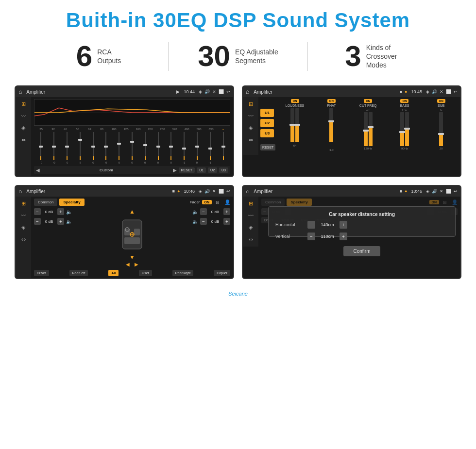 This screenshot has height=449, width=476. Describe the element at coordinates (251, 104) in the screenshot. I see `amp-sidebar-icon-1: ⊞` at that location.